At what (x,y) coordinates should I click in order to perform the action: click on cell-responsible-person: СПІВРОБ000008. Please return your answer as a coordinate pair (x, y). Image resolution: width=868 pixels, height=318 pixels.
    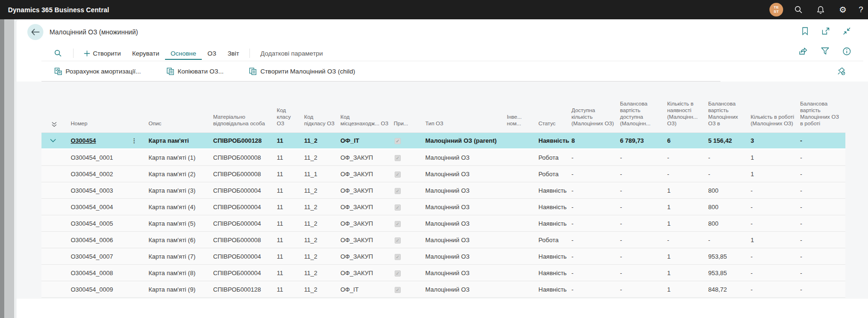
    Looking at the image, I should click on (245, 157).